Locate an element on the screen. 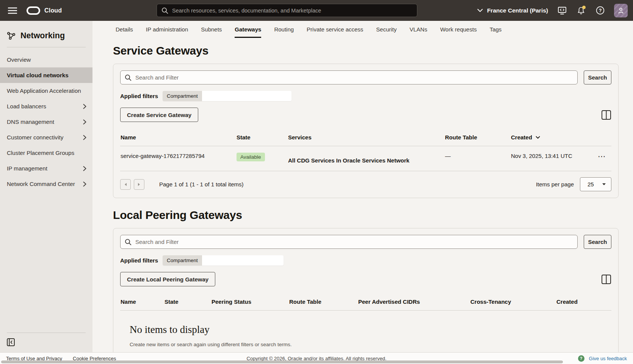  sg-col-name: Name is located at coordinates (179, 137).